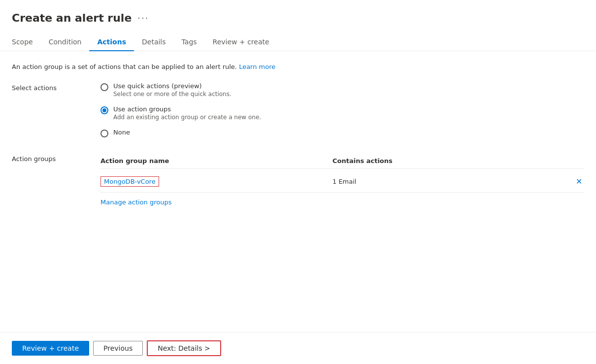 This screenshot has height=364, width=596. I want to click on review-create-button: Review + create, so click(50, 348).